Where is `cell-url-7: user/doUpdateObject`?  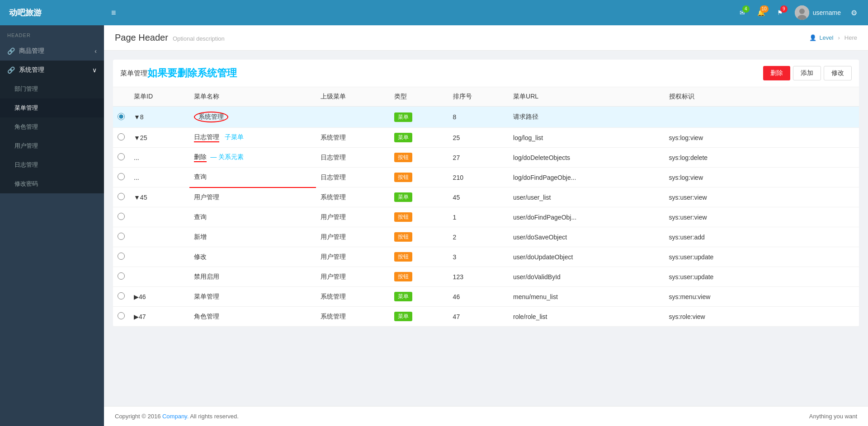 cell-url-7: user/doUpdateObject is located at coordinates (587, 257).